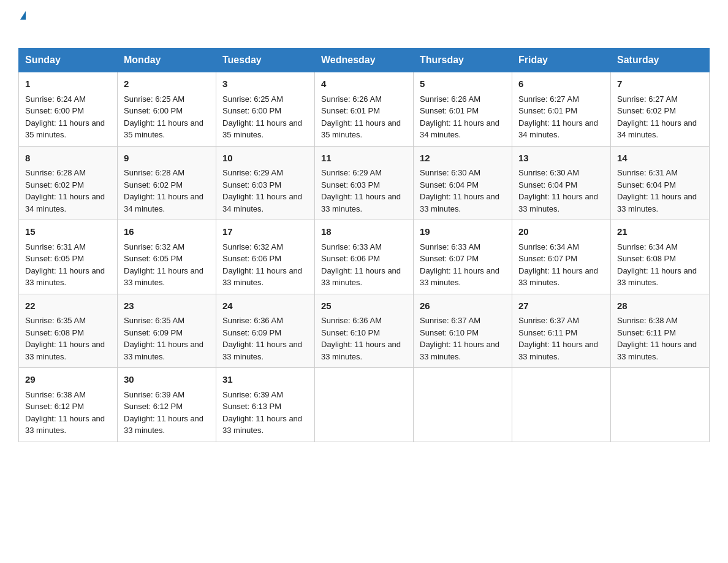  Describe the element at coordinates (167, 405) in the screenshot. I see `calendar-cell: 30Sunrise: 6:39 AMSunset: 6:12 PMDayligh…` at that location.